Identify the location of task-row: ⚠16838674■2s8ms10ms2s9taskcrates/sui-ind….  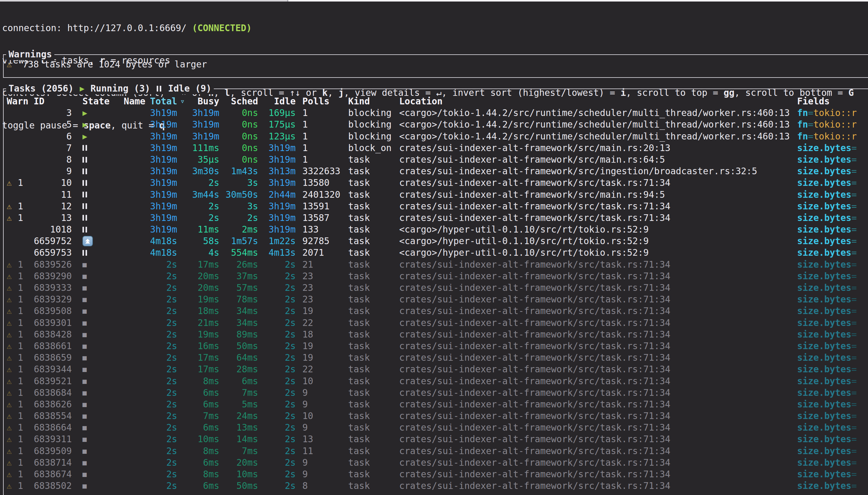
(436, 474).